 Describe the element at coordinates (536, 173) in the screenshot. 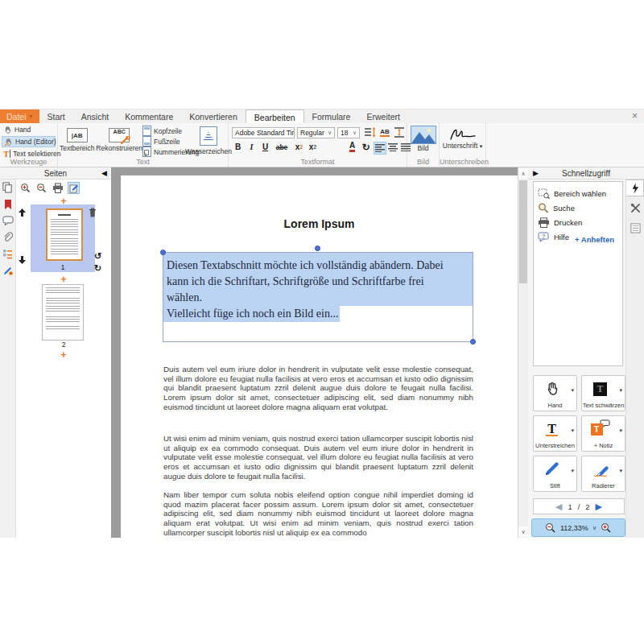

I see `expand-right-panel-icon: ▶` at that location.